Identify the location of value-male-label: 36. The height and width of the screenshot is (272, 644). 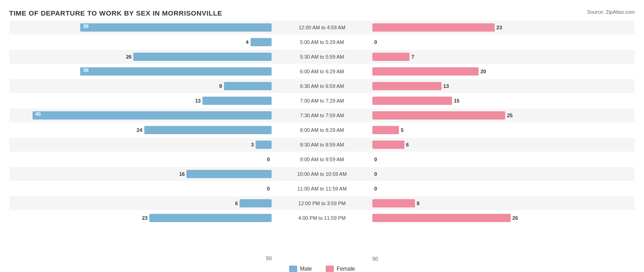
(86, 26).